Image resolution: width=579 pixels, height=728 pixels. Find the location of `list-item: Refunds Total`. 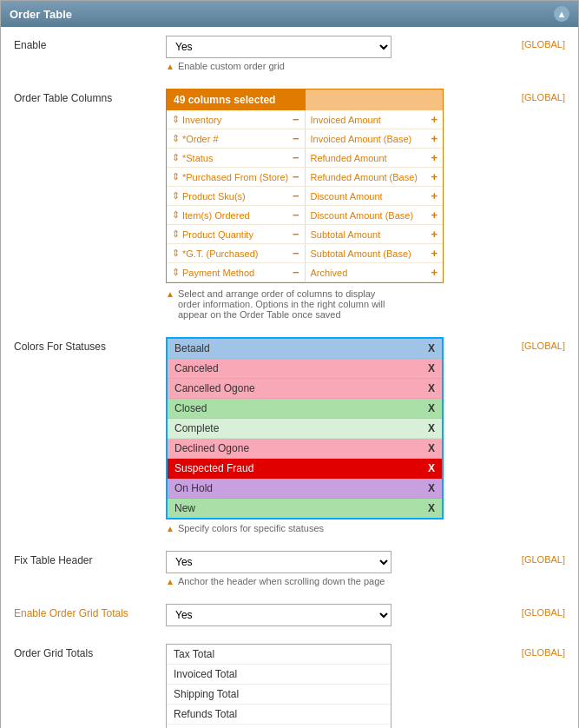

list-item: Refunds Total is located at coordinates (279, 714).